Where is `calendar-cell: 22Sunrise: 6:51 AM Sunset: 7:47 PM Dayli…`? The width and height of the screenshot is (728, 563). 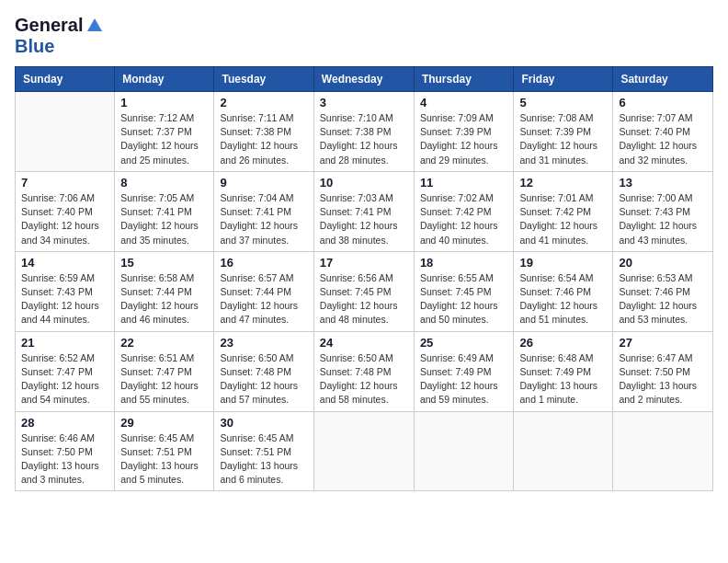 calendar-cell: 22Sunrise: 6:51 AM Sunset: 7:47 PM Dayli… is located at coordinates (165, 372).